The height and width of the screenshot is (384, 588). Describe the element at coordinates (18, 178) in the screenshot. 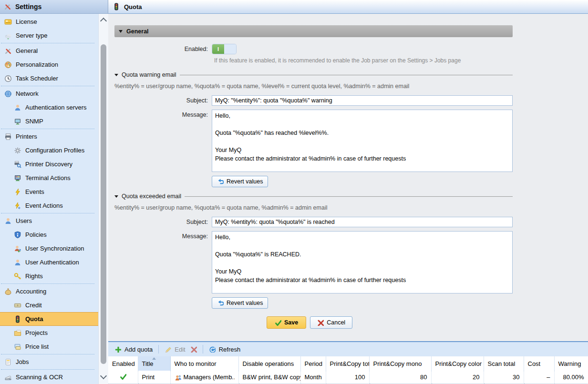

I see `terminal-actions-icon` at that location.